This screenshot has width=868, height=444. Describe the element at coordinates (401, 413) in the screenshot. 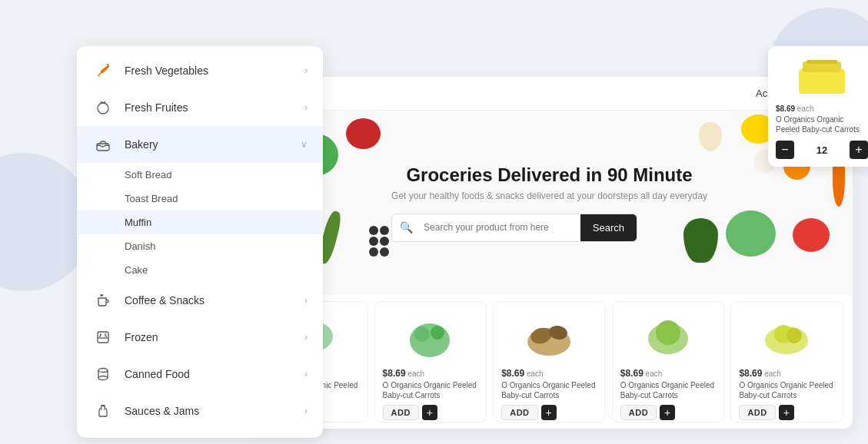

I see `add-button-2: ADD` at that location.